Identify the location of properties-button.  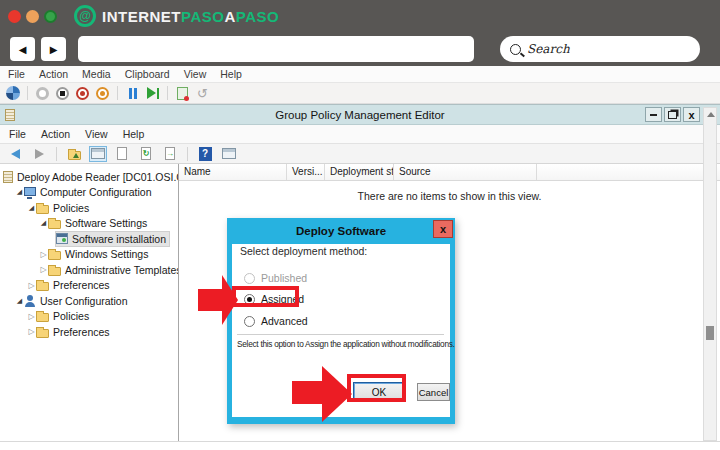
(122, 154).